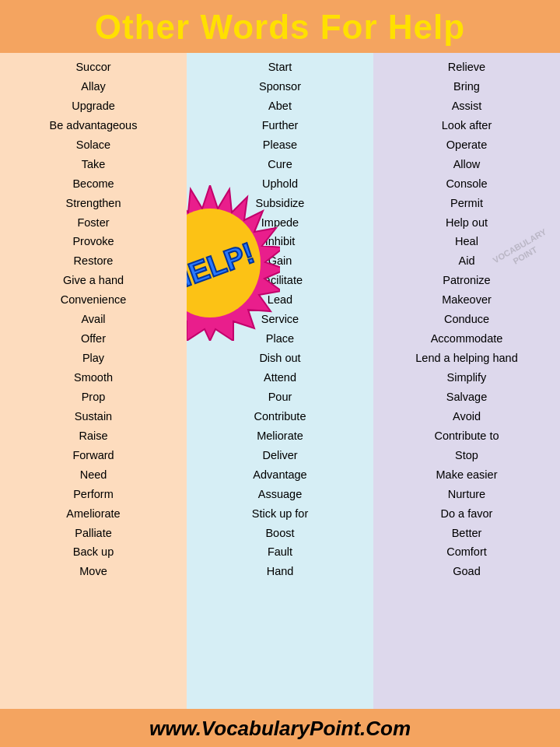 This screenshot has width=560, height=747. I want to click on list-item: Cure, so click(280, 165).